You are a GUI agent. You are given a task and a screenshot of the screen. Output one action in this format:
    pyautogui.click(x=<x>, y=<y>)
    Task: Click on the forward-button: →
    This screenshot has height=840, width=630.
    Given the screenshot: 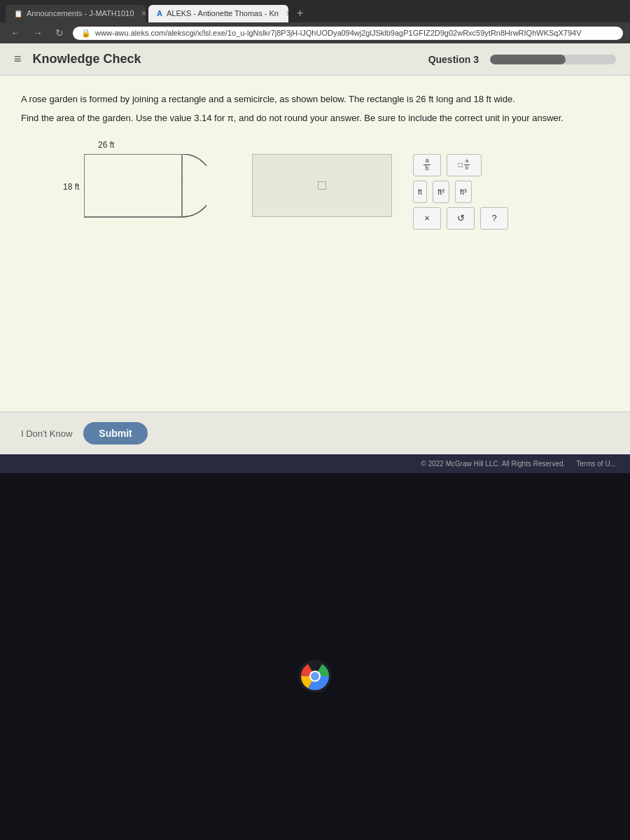 What is the action you would take?
    pyautogui.click(x=38, y=33)
    